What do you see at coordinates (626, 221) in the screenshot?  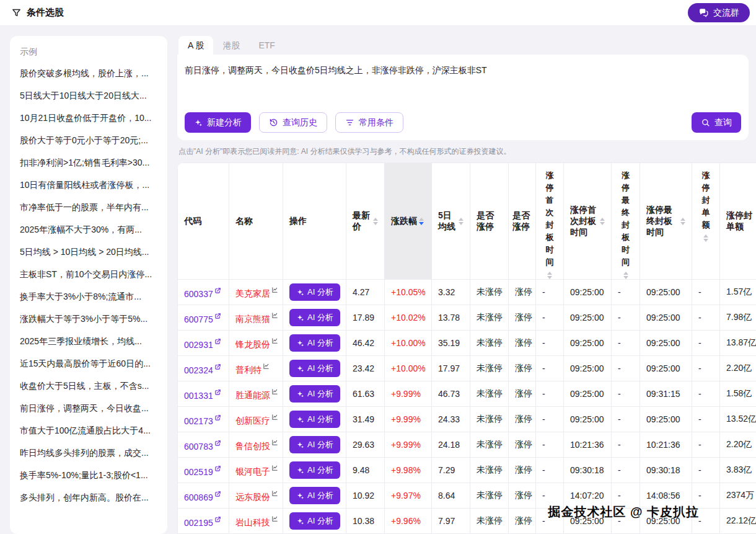 I see `column-header-final_seal_sub: 涨停最终封板时间` at bounding box center [626, 221].